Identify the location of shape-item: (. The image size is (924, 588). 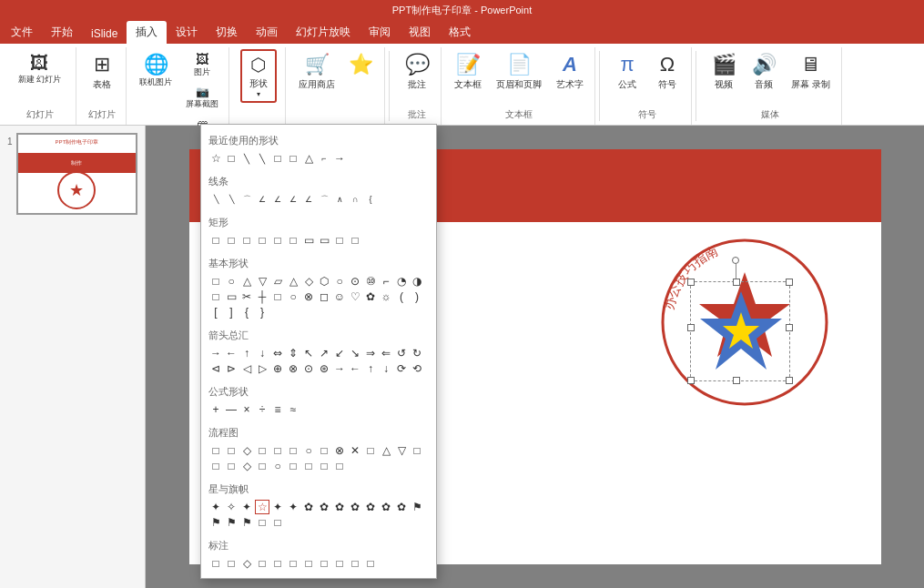
(401, 297).